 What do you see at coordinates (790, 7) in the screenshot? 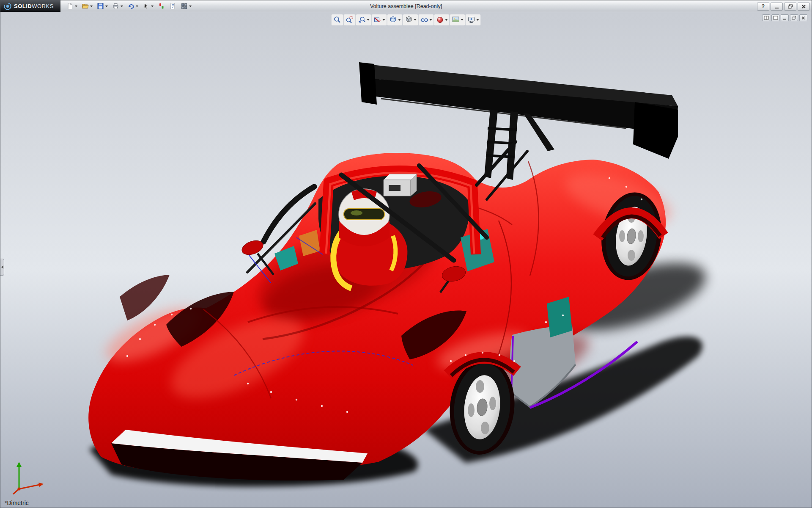
I see `restore-icon` at bounding box center [790, 7].